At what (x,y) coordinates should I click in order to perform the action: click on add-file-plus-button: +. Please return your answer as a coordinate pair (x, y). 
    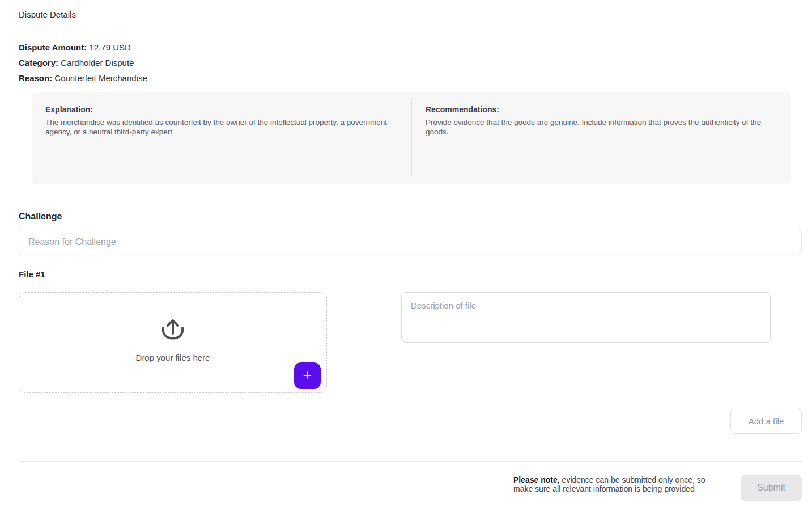
    Looking at the image, I should click on (307, 375).